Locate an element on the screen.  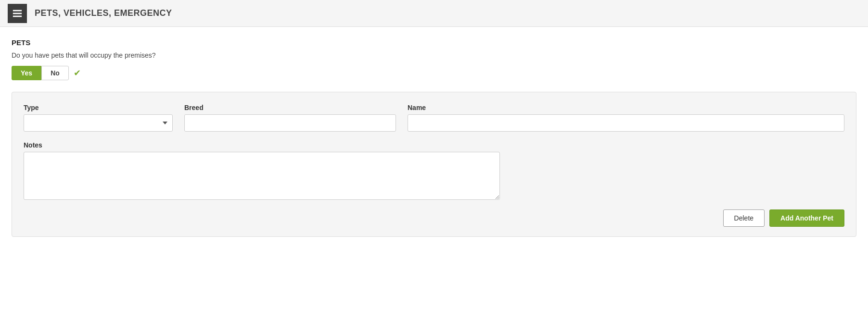
form-row-top: Type Dog Cat Bird Other Breed Name is located at coordinates (434, 118).